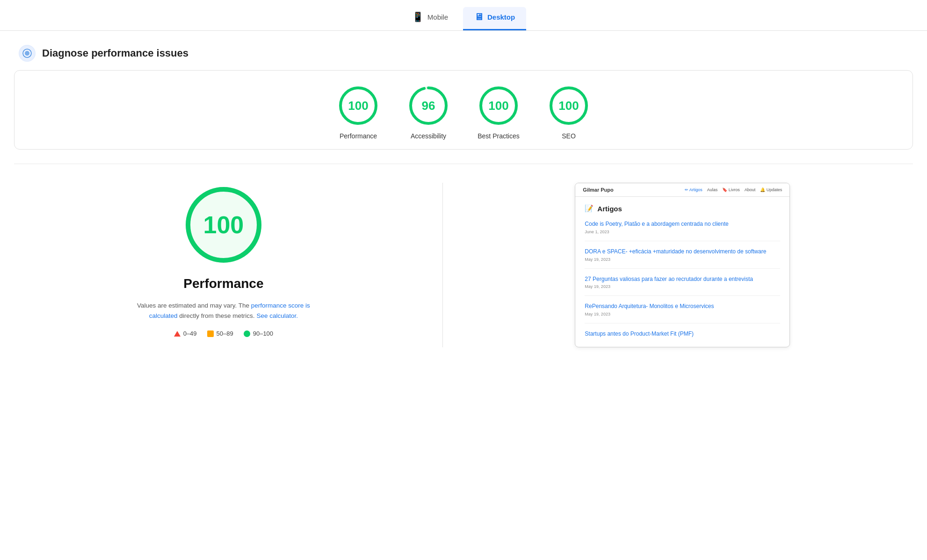 This screenshot has height=560, width=927. Describe the element at coordinates (428, 136) in the screenshot. I see `score-label-accessibility: Accessibility` at that location.